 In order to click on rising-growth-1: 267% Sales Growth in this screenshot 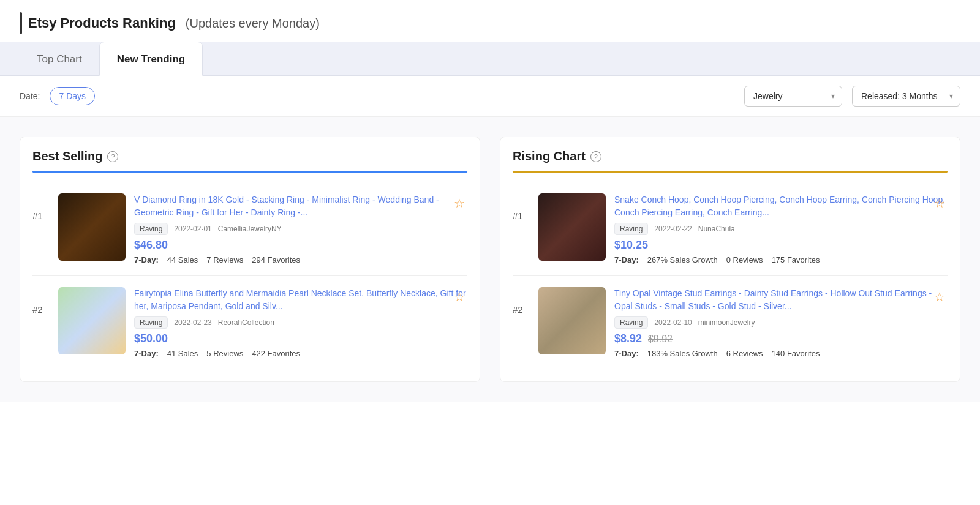, I will do `click(682, 260)`.